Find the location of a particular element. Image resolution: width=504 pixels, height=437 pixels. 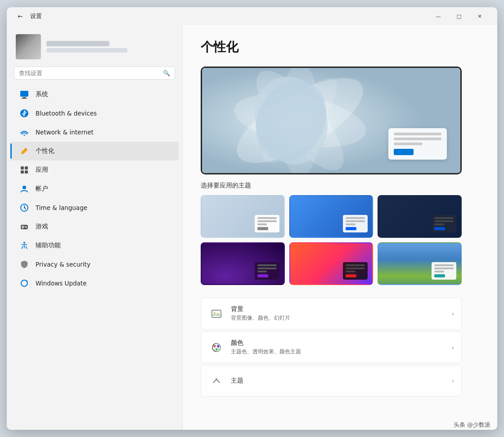

theme-option-dark is located at coordinates (419, 217).